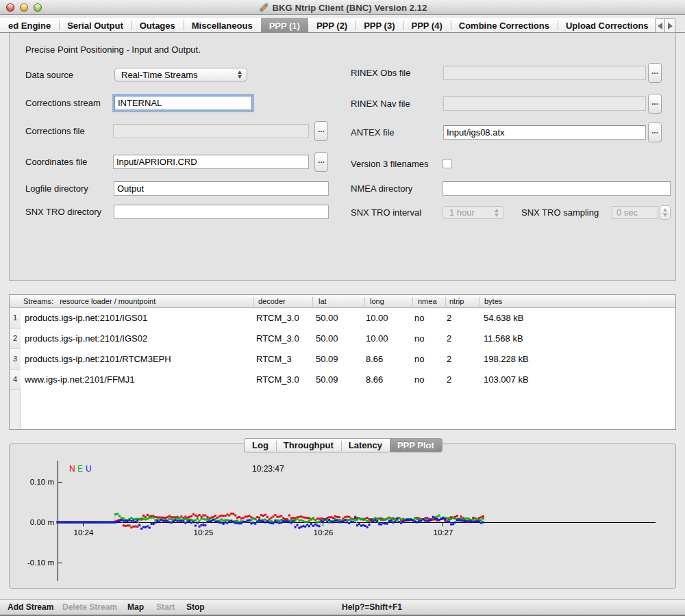 The height and width of the screenshot is (616, 685). Describe the element at coordinates (607, 25) in the screenshot. I see `tab-upload-corrections: Upload Corrections` at that location.